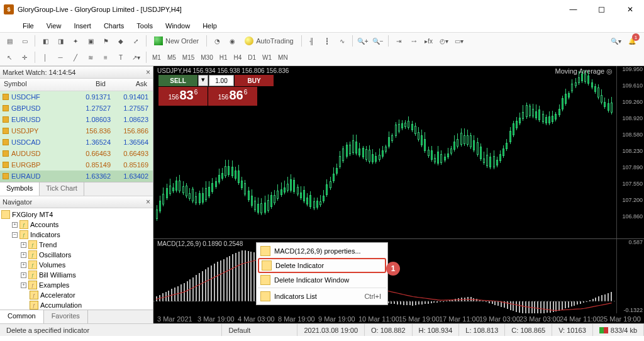  I want to click on tf-m5: M5, so click(172, 58).